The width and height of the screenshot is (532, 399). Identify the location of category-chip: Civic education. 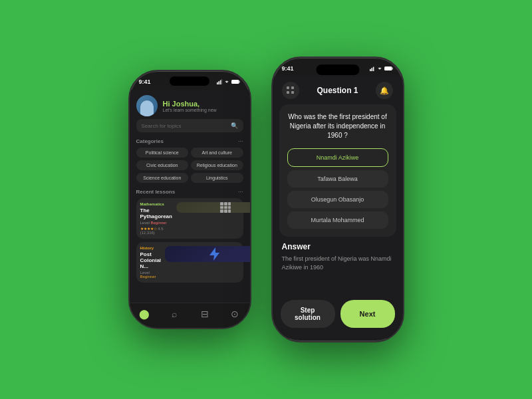
(162, 165).